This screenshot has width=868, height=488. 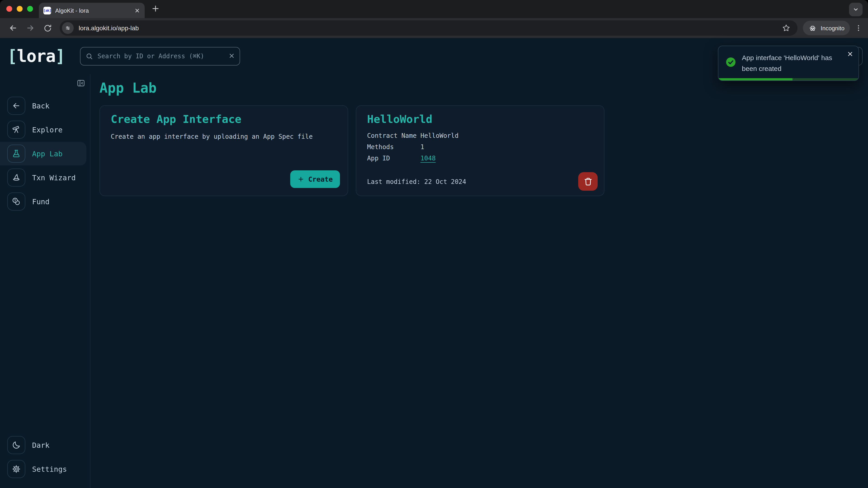 What do you see at coordinates (20, 9) in the screenshot?
I see `minimize-window-button` at bounding box center [20, 9].